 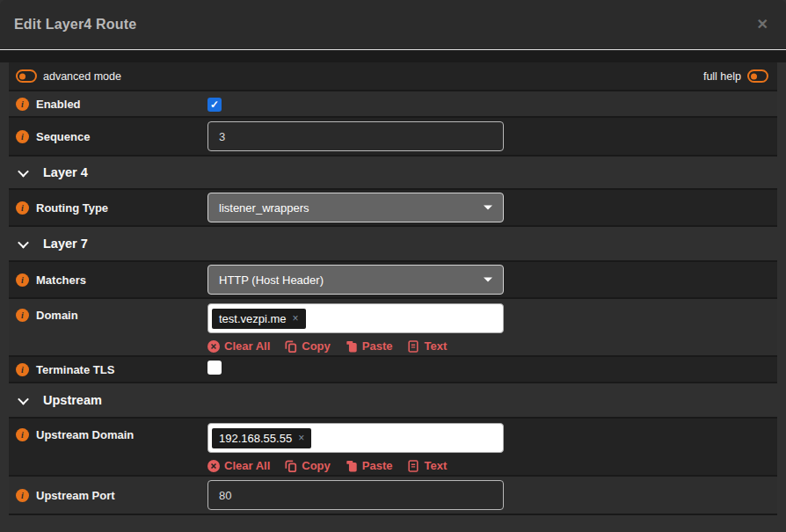 I want to click on routing-type-select: listener_wrappers, so click(x=355, y=208).